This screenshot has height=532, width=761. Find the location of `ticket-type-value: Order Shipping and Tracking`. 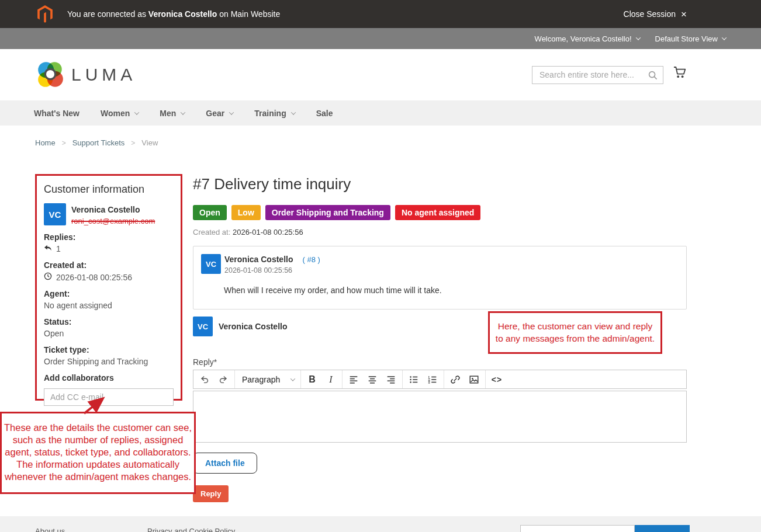

ticket-type-value: Order Shipping and Tracking is located at coordinates (109, 361).